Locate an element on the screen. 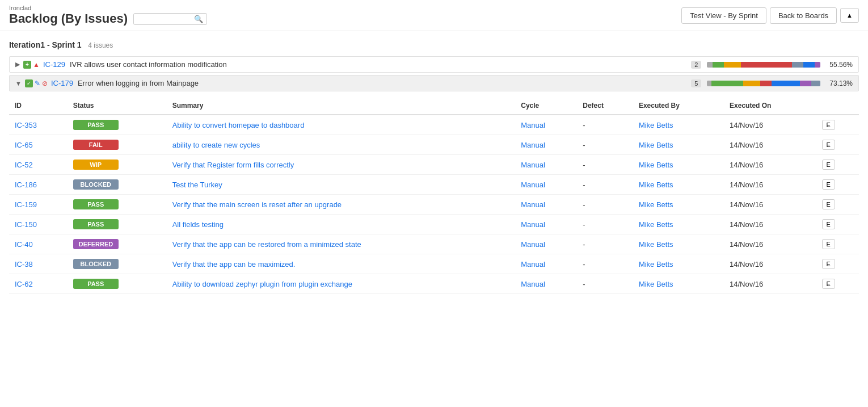 The image size is (868, 407). cell-status: DEFERRED is located at coordinates (117, 244).